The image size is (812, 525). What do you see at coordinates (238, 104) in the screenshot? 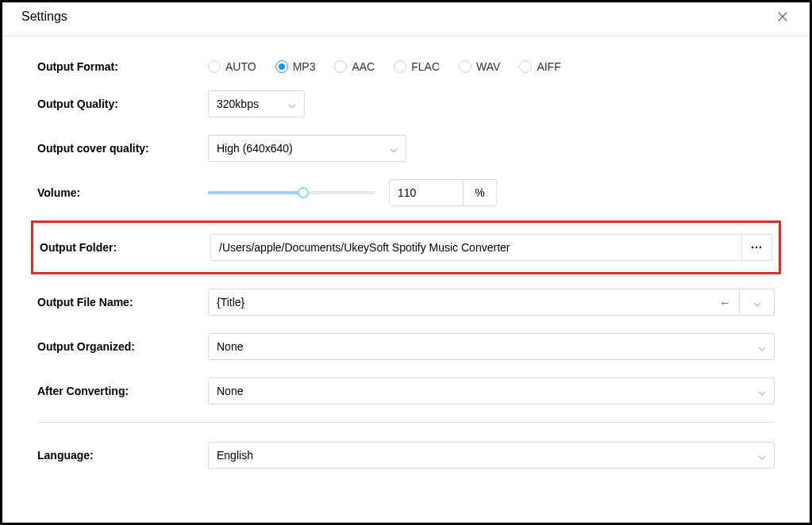
I see `select-value-quality: 320kbps` at bounding box center [238, 104].